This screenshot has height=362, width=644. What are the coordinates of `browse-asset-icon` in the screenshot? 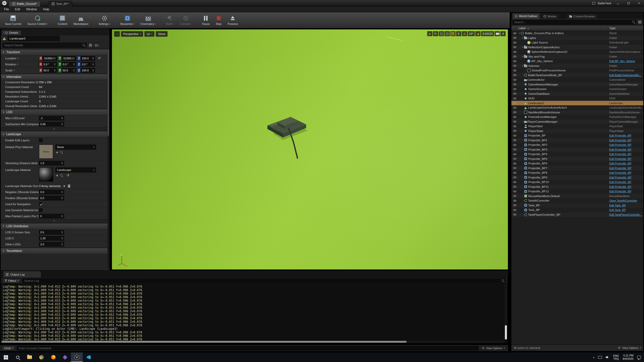 It's located at (61, 152).